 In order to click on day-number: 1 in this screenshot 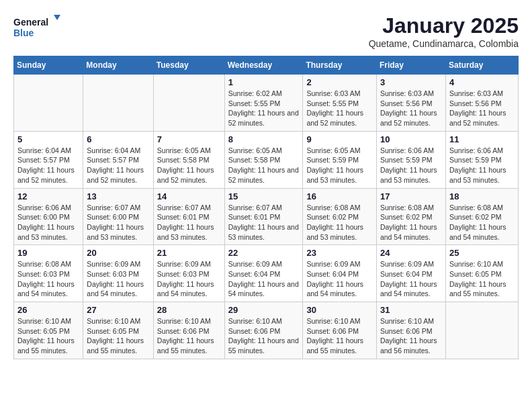, I will do `click(264, 82)`.